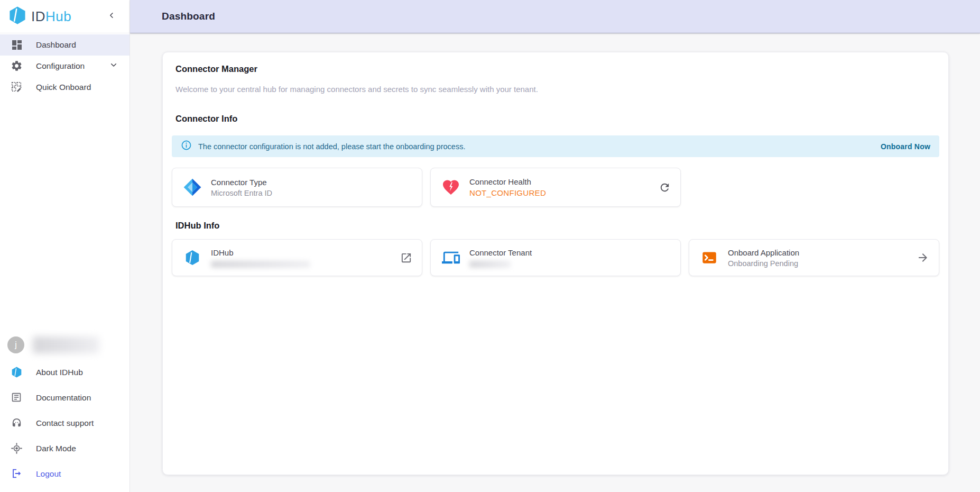 Image resolution: width=980 pixels, height=492 pixels. Describe the element at coordinates (64, 423) in the screenshot. I see `footer-item-label: Contact support` at that location.